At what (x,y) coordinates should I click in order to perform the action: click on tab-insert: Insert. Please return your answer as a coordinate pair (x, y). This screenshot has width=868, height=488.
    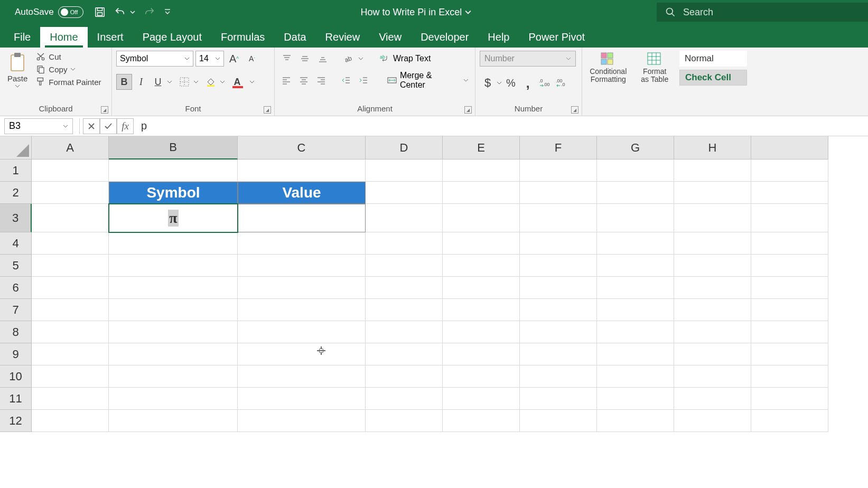
    Looking at the image, I should click on (110, 37).